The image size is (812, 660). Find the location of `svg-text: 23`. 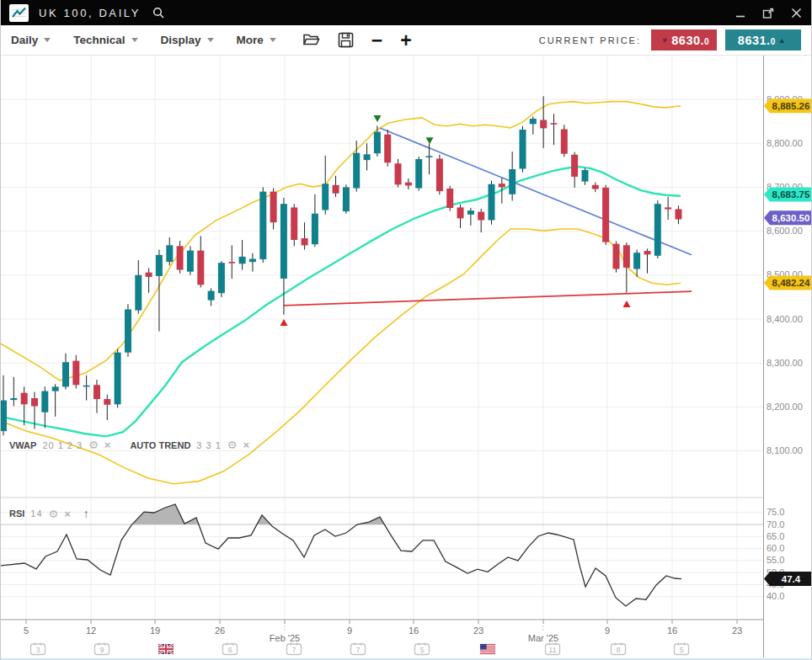

svg-text: 23 is located at coordinates (478, 631).